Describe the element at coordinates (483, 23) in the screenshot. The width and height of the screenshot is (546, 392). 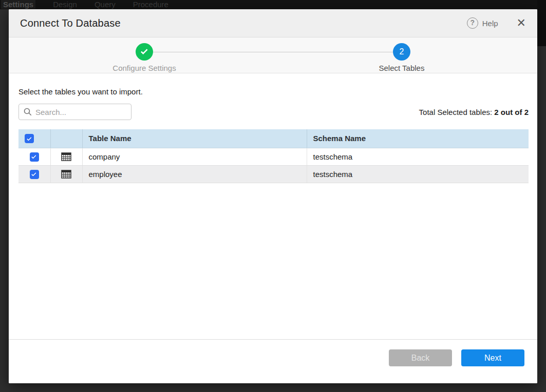
I see `help-button: ? Help` at that location.